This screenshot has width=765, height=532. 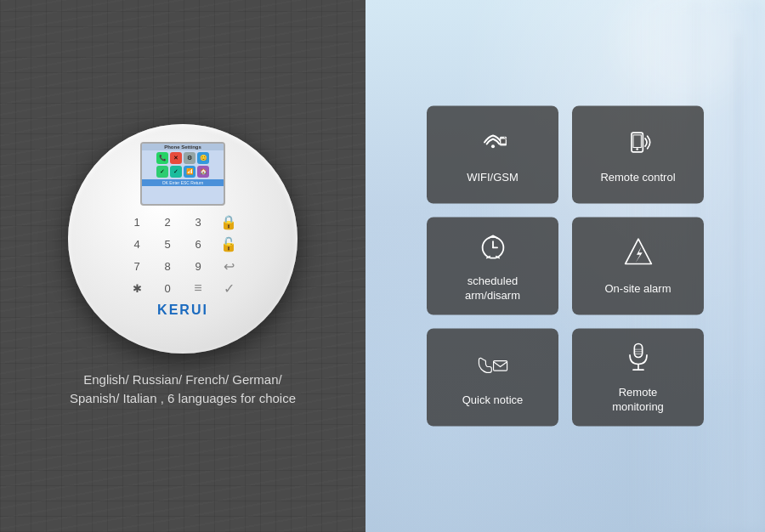 I want to click on feature-remote-monitoring: Remote monitoring, so click(x=638, y=377).